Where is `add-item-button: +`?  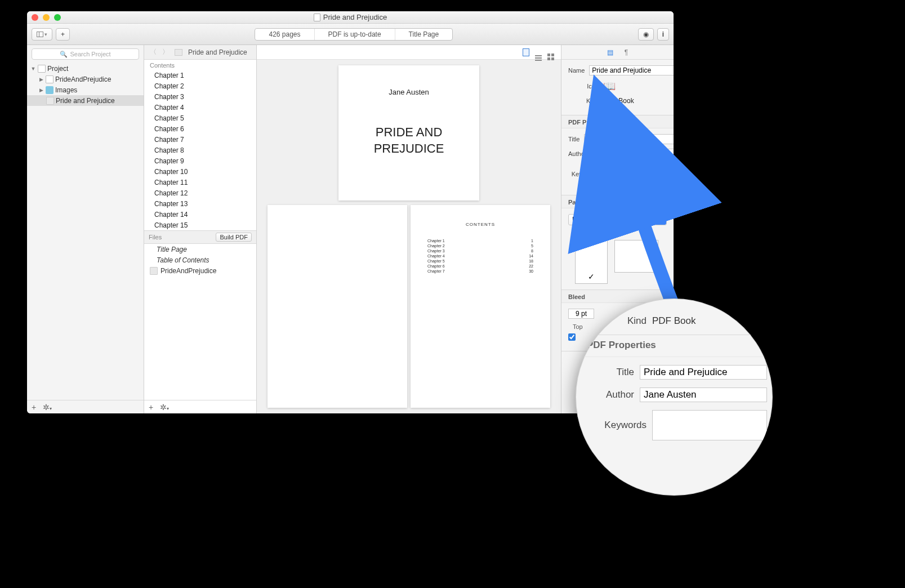
add-item-button: + is located at coordinates (34, 407).